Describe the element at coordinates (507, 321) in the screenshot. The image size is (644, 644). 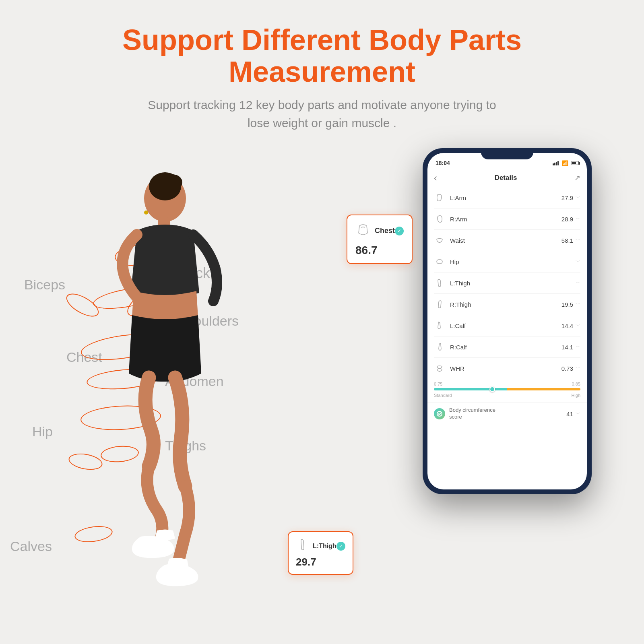
I see `phone-frame: 18:04 📶` at that location.